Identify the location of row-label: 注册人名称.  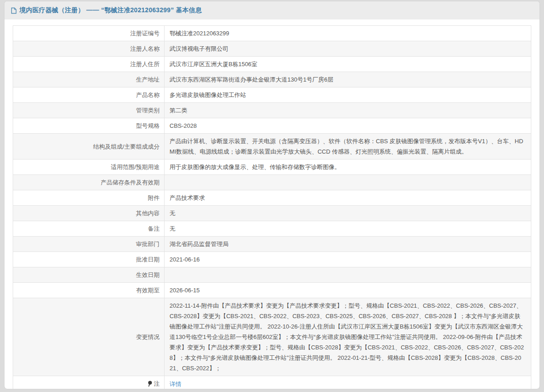
(145, 49).